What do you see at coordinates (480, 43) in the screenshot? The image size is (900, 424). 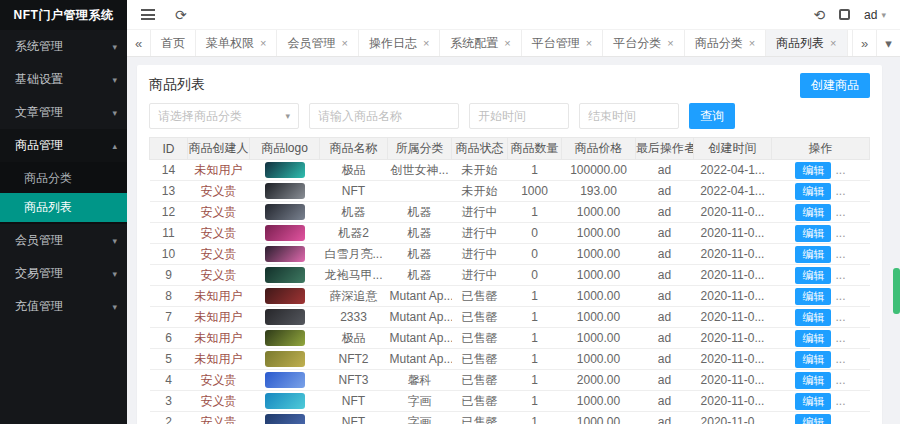 I see `tab: 系统配置×` at bounding box center [480, 43].